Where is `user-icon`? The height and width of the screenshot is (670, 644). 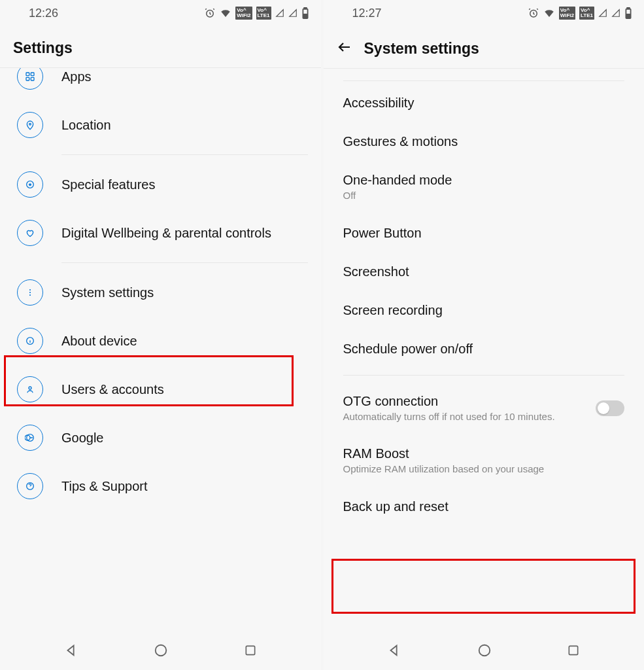
user-icon is located at coordinates (30, 389).